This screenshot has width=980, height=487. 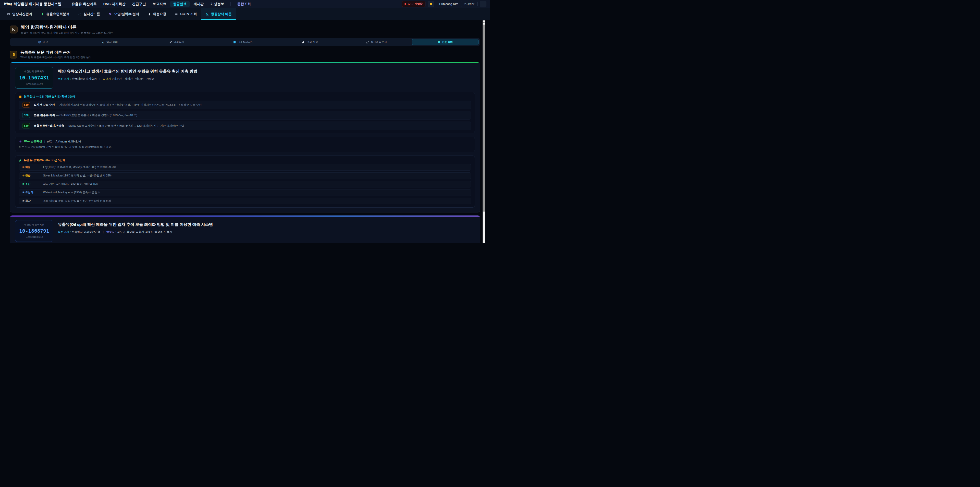 What do you see at coordinates (379, 42) in the screenshot?
I see `subnav-label: 확산예측 연계` at bounding box center [379, 42].